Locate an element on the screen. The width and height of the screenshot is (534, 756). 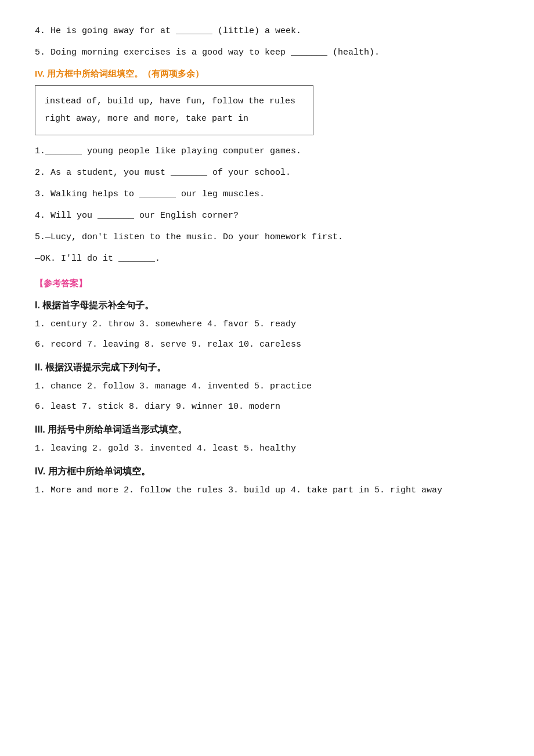
question-4: 4. He is going away for at _______ (litt… is located at coordinates (267, 31).